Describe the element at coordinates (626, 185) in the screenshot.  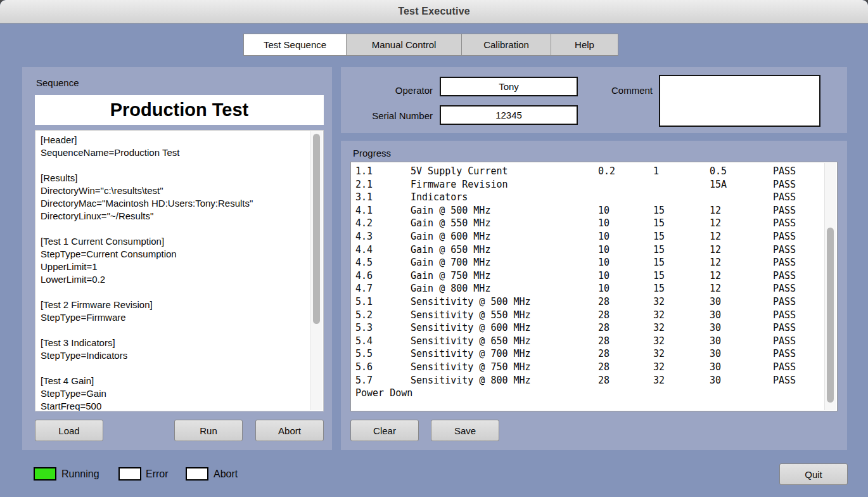
I see `progress-cell-low` at that location.